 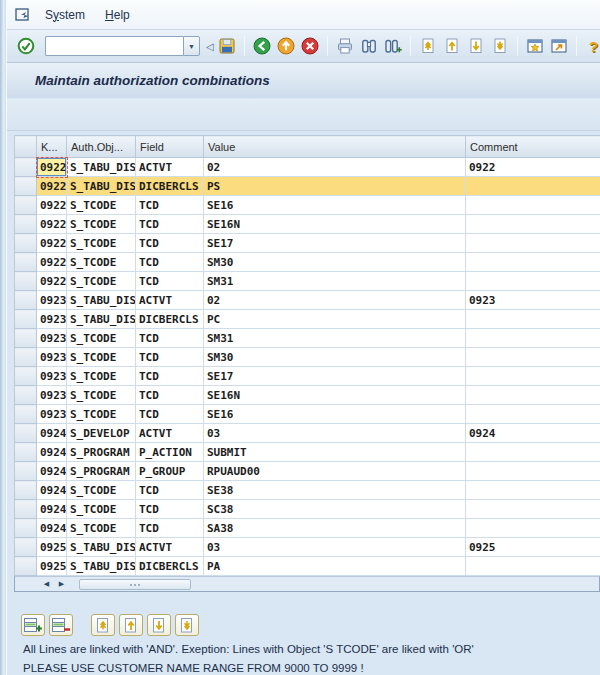 I want to click on col-header-selector, so click(x=26, y=147).